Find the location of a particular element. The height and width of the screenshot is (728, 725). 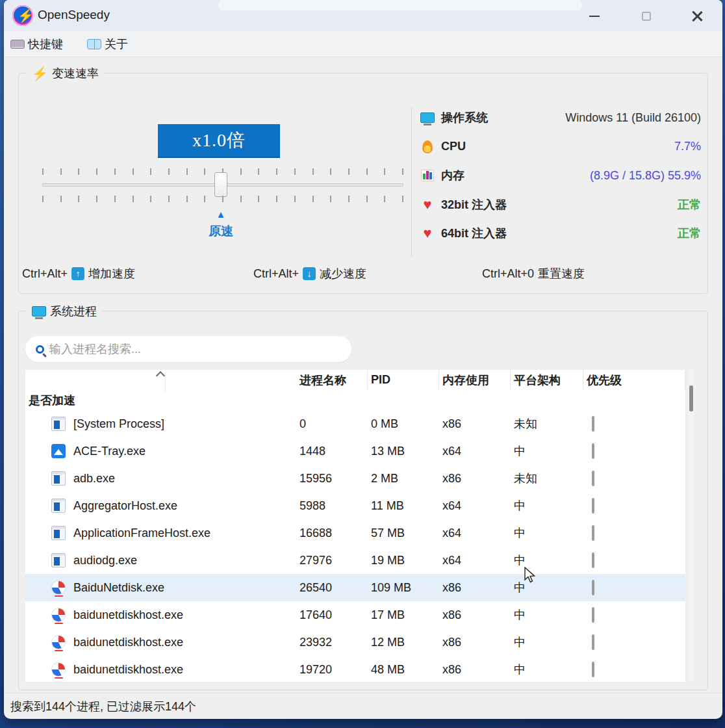

process-name: ApplicationFrameHost.exe is located at coordinates (142, 533).